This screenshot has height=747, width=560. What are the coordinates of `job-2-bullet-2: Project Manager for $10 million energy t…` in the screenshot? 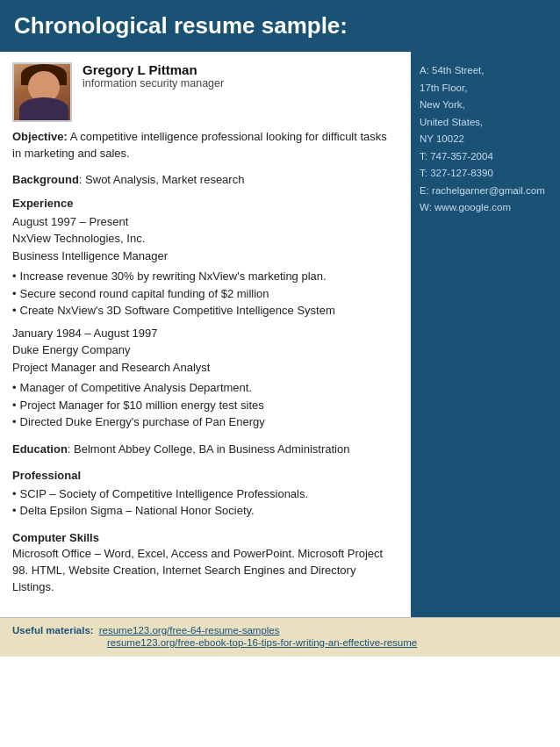 It's located at (142, 406).